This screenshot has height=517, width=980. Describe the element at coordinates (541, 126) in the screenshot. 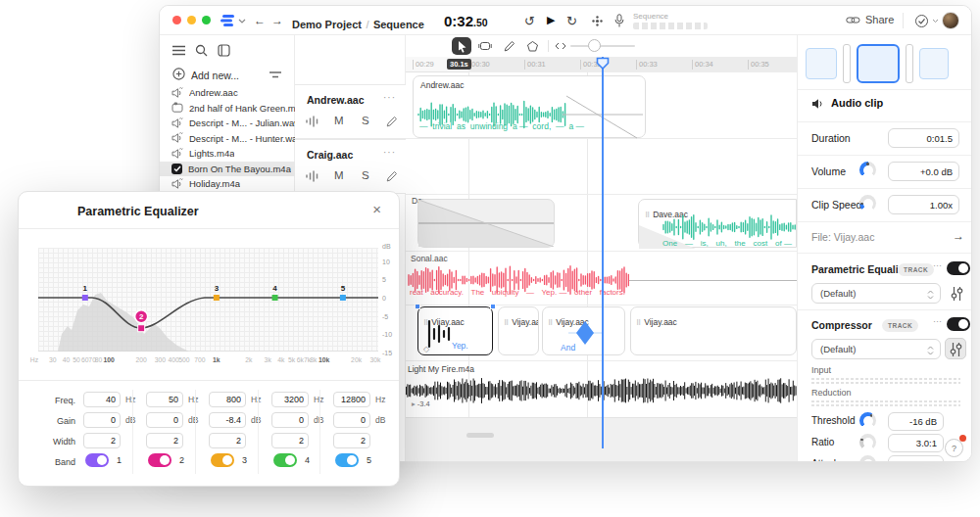

I see `word: cord,` at that location.